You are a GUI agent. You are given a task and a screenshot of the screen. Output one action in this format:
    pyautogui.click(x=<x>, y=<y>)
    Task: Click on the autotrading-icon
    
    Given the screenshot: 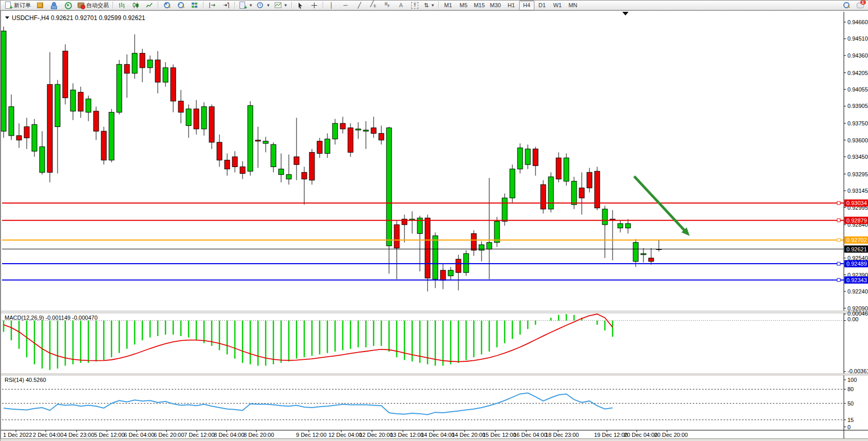 What is the action you would take?
    pyautogui.click(x=81, y=5)
    